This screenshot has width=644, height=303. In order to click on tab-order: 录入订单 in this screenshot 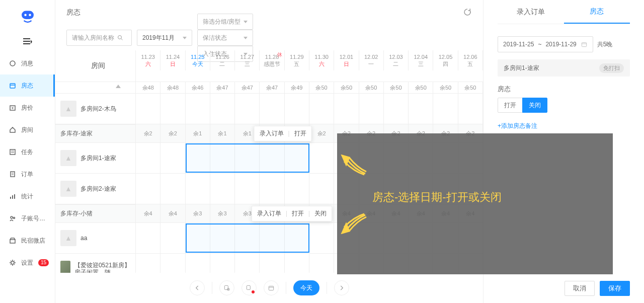, I will do `click(531, 12)`.